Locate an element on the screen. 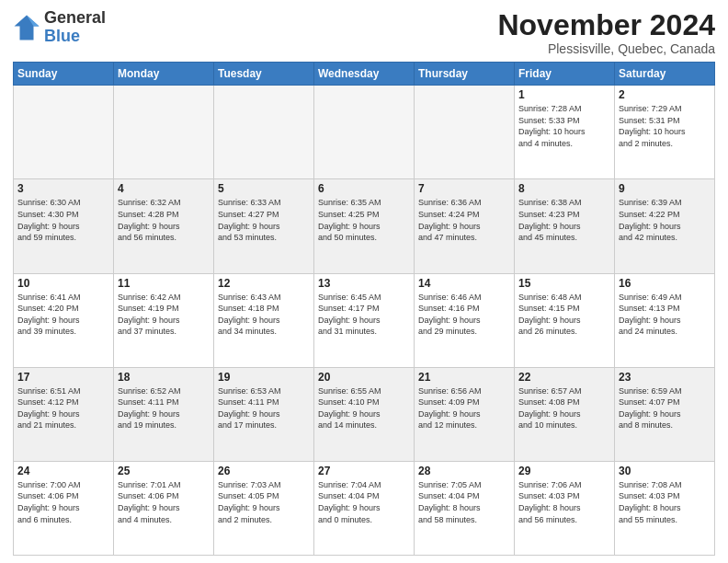 Image resolution: width=728 pixels, height=563 pixels. table-row: 12Sunrise: 6:43 AM Sunset: 4:18 PM Dayli… is located at coordinates (265, 320).